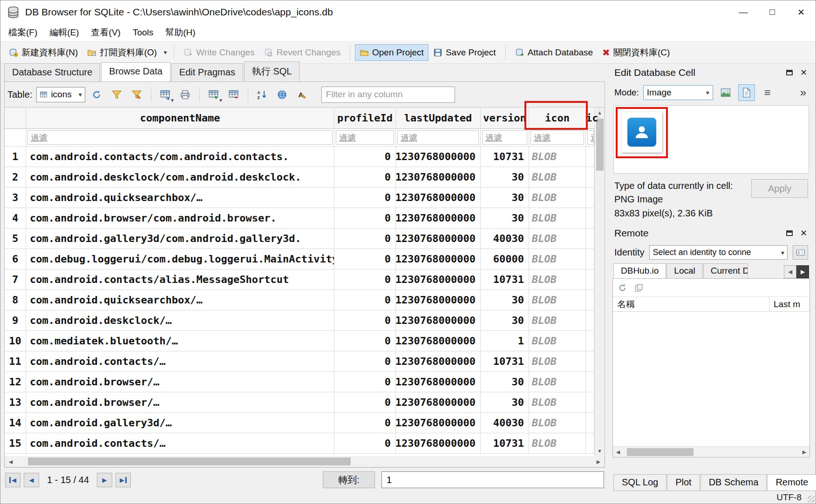  Describe the element at coordinates (299, 177) in the screenshot. I see `table-row: 2 com.android.deskclock/com.android.desk…` at that location.